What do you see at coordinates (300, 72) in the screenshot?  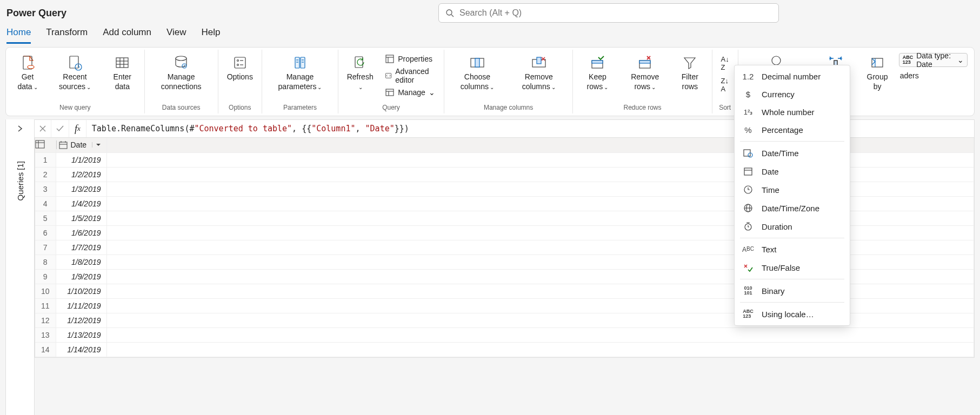 I see `manage-parameters-button: Manage parameters⌄` at bounding box center [300, 72].